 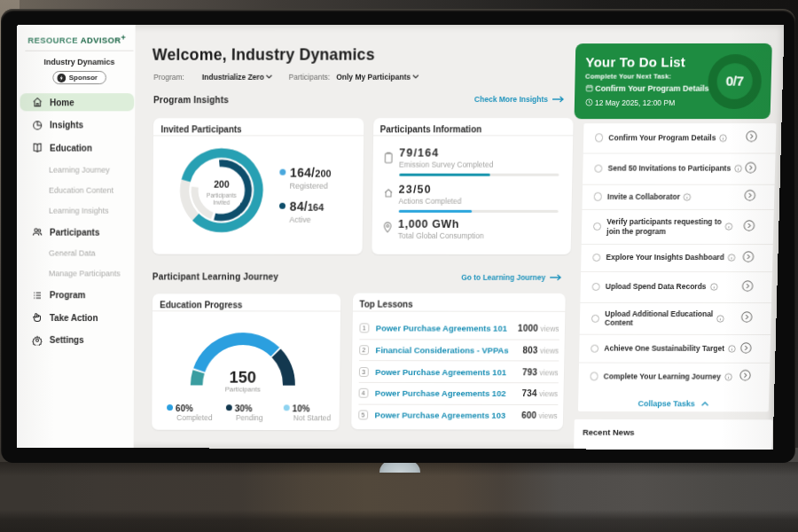 I want to click on svg-text: 200, so click(x=223, y=184).